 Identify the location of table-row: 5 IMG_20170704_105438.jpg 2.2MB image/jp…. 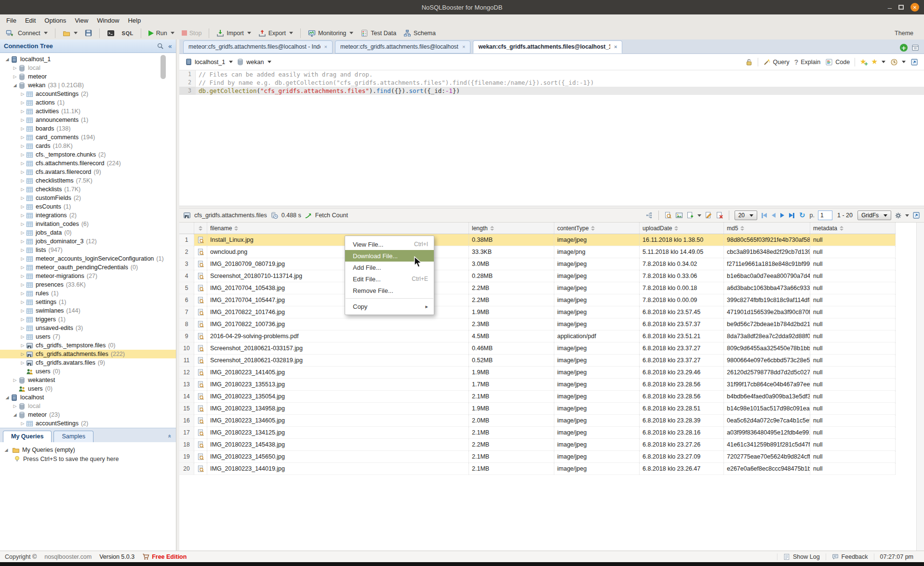
(537, 288).